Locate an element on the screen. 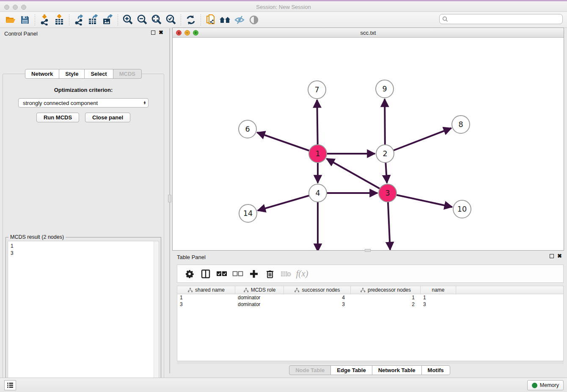 The width and height of the screenshot is (567, 392). zoom-selected-icon is located at coordinates (171, 20).